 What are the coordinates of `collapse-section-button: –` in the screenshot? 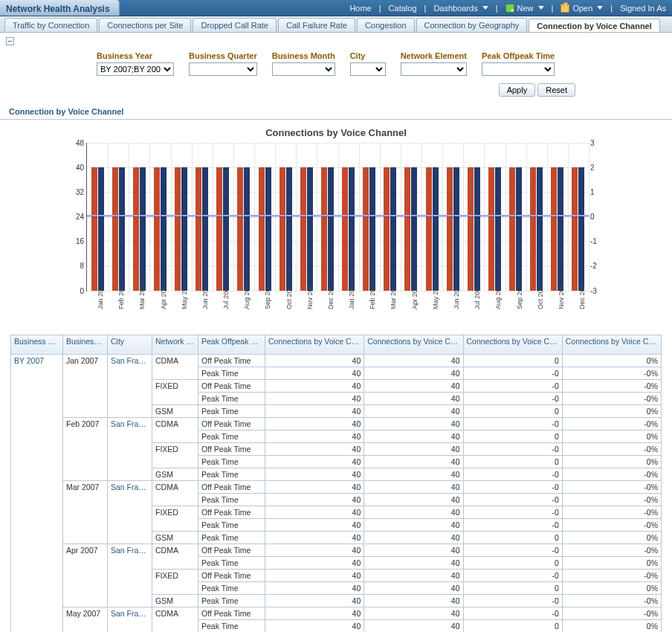 It's located at (10, 42).